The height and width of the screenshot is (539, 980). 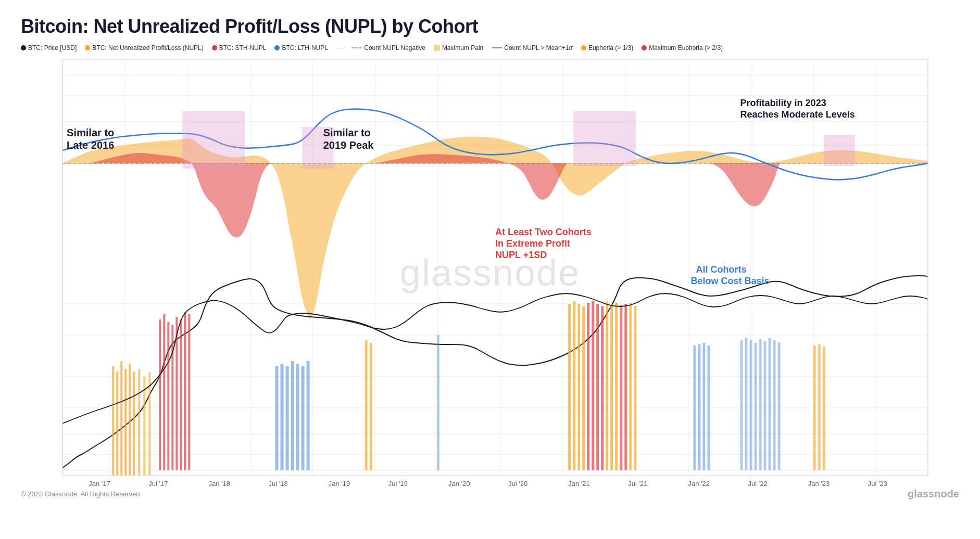 What do you see at coordinates (87, 48) in the screenshot?
I see `legend-dot-btc-nupl` at bounding box center [87, 48].